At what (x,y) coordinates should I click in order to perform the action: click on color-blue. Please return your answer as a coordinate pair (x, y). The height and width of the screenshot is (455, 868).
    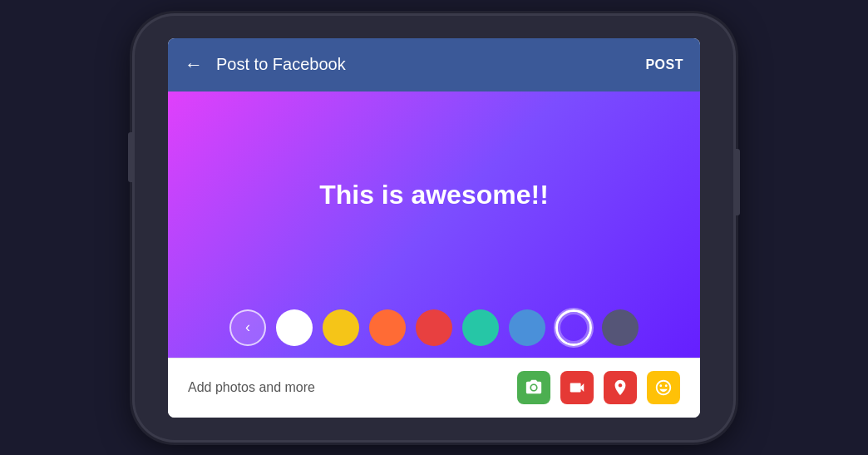
    Looking at the image, I should click on (527, 328).